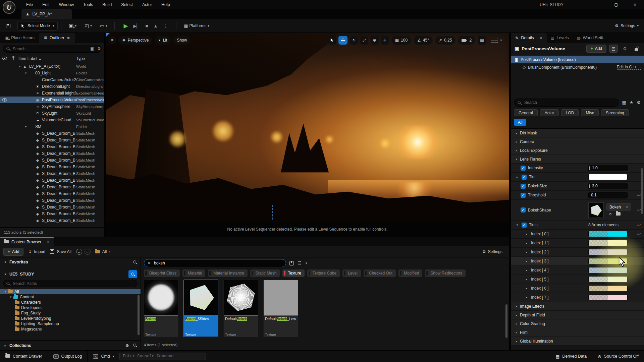 The height and width of the screenshot is (362, 644). What do you see at coordinates (127, 346) in the screenshot?
I see `add-collection-icon: ⊕` at bounding box center [127, 346].